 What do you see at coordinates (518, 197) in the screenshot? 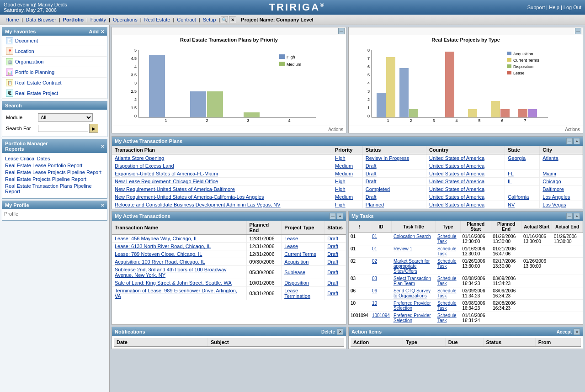
I see `tp-state-link: California` at bounding box center [518, 197].